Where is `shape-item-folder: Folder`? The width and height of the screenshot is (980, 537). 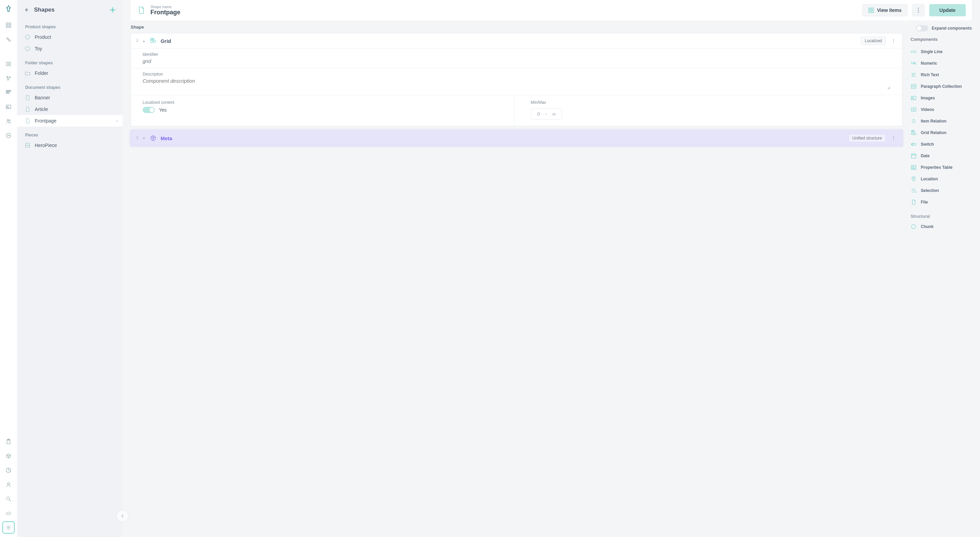
shape-item-folder: Folder is located at coordinates (70, 73).